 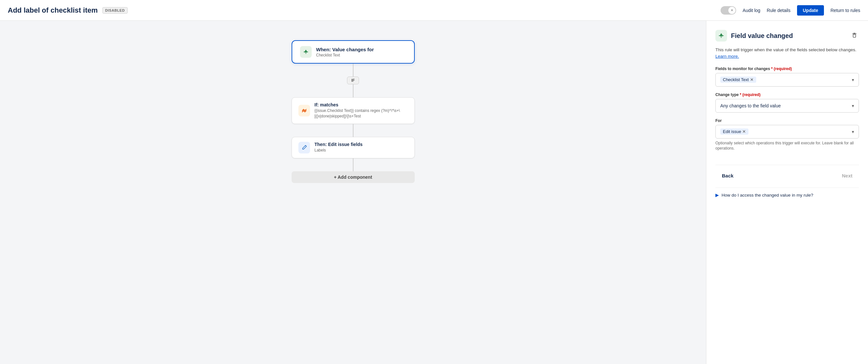 I want to click on disabled-badge: DISABLED, so click(x=115, y=10).